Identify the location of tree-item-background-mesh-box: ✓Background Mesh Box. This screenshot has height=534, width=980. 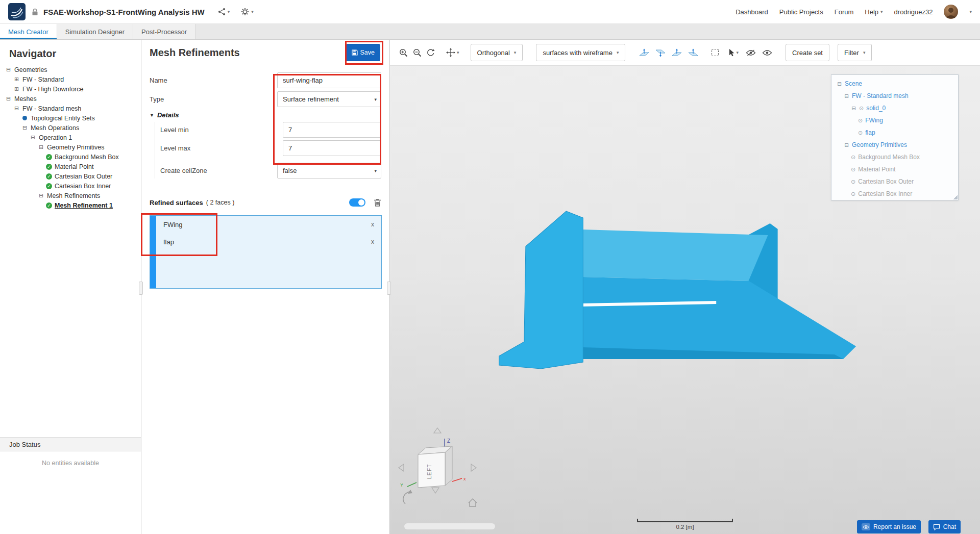
(70, 157).